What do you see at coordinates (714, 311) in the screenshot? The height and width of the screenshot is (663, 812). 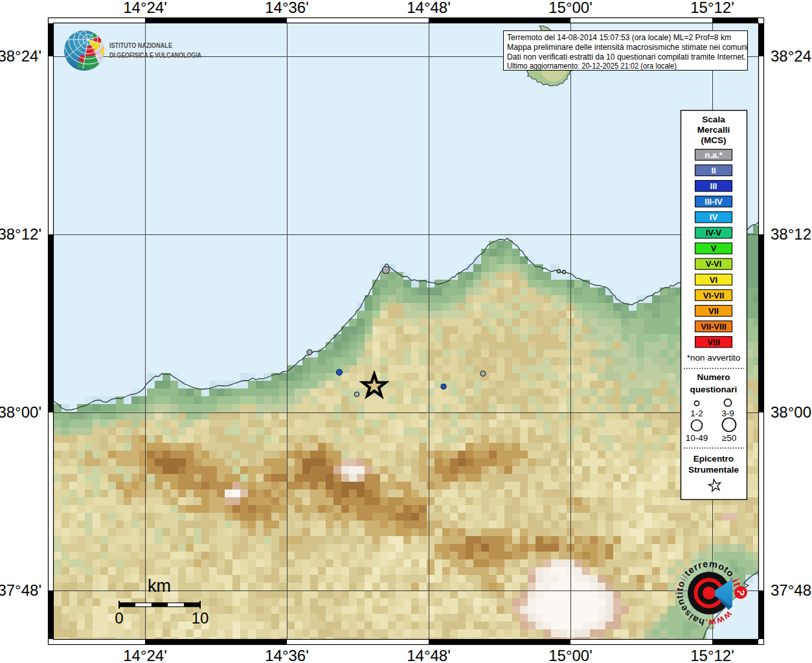 I see `svg-text: VII` at bounding box center [714, 311].